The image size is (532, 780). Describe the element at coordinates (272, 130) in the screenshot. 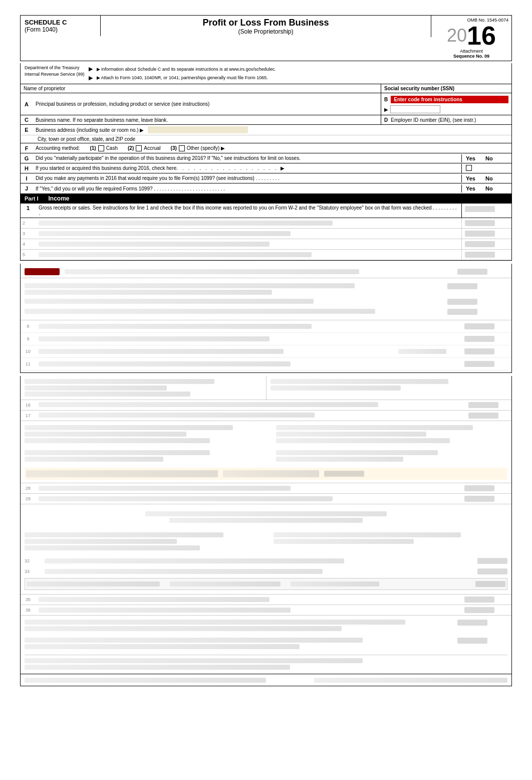

I see `row-e-content: Business address (including suite or roo…` at that location.